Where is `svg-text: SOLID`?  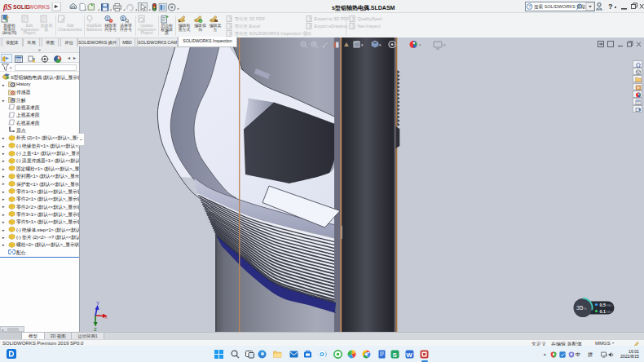
svg-text: SOLID is located at coordinates (21, 7).